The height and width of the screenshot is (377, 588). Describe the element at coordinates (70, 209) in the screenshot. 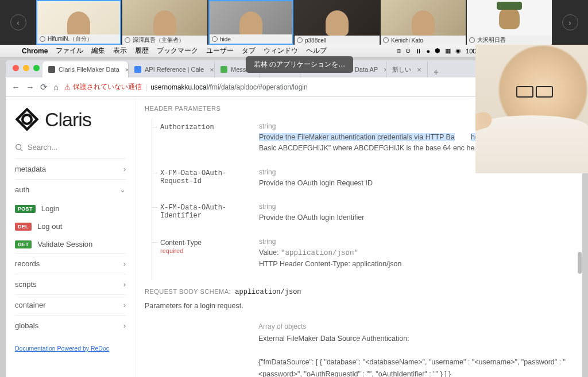

I see `sidebar-subitem-login: POSTLogin` at that location.